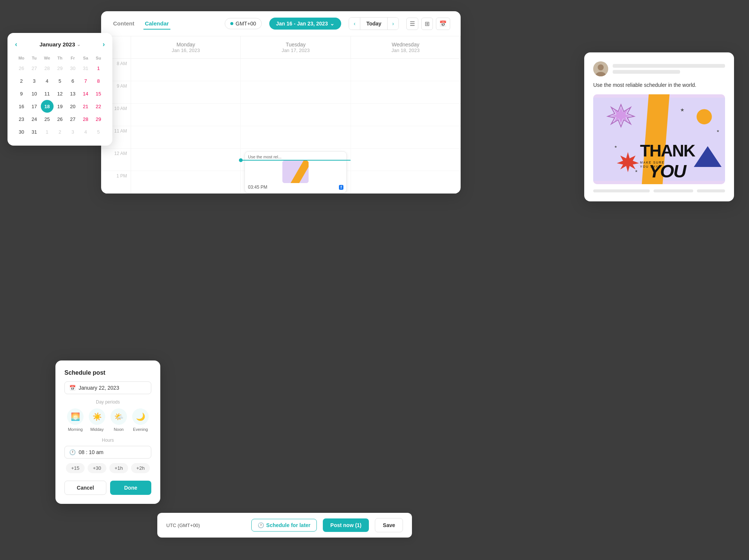 The width and height of the screenshot is (749, 560). I want to click on time-1pm: 1 PM, so click(116, 182).